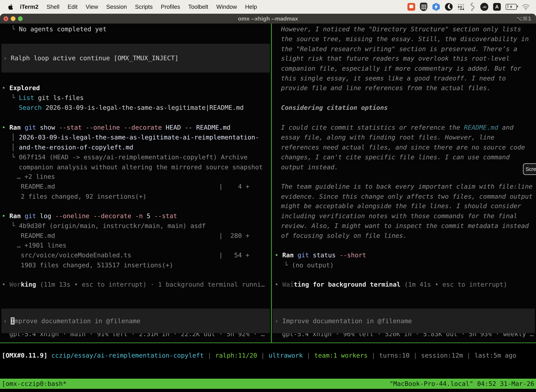  What do you see at coordinates (462, 384) in the screenshot?
I see `tmux-host-clock: "MacBook-Pro-44.local" 04:52 31-Mar-26` at bounding box center [462, 384].